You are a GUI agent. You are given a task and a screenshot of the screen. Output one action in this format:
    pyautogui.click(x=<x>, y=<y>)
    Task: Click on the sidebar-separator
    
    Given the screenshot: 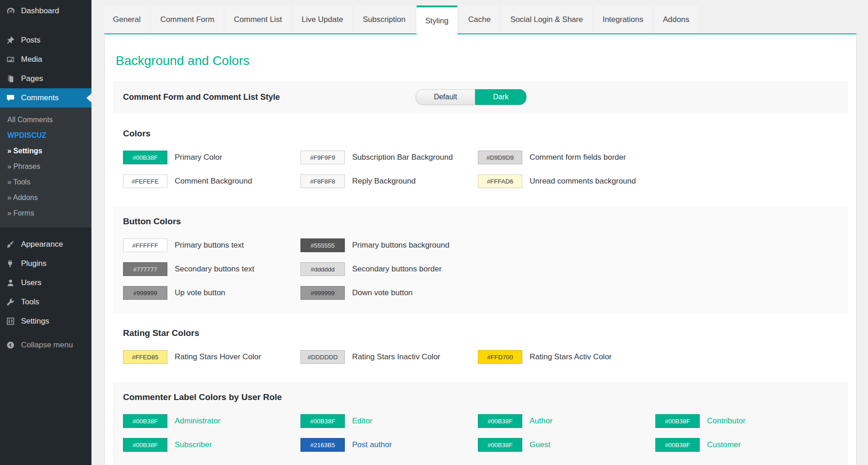 What is the action you would take?
    pyautogui.click(x=46, y=231)
    